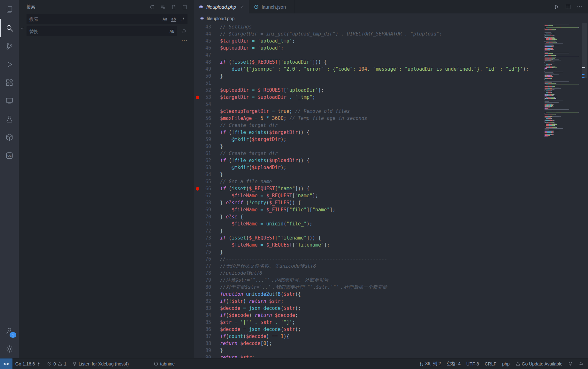 Image resolution: width=588 pixels, height=369 pixels. I want to click on code-line-54: 54, so click(369, 104).